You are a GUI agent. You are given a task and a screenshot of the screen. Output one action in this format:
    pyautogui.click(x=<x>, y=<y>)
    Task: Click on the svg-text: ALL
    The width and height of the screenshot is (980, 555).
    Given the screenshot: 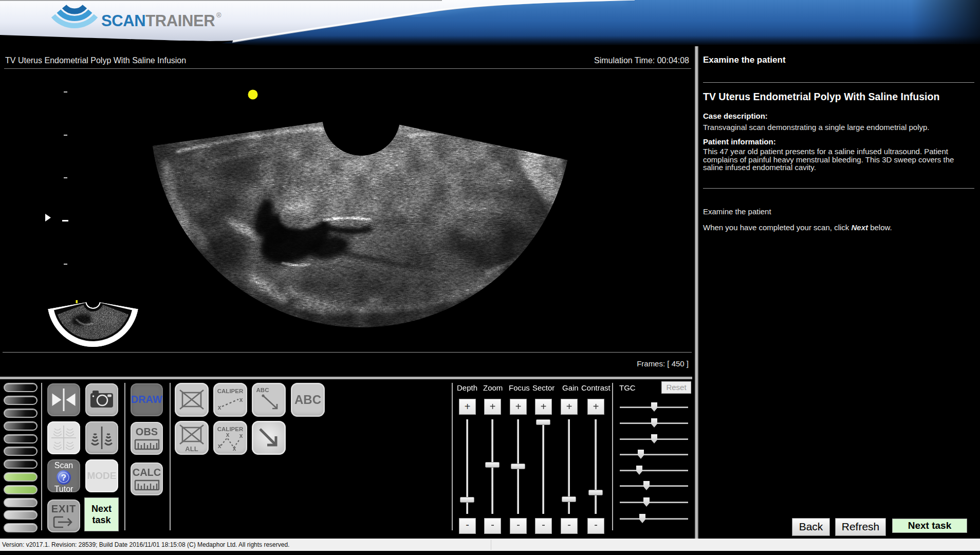 What is the action you would take?
    pyautogui.click(x=191, y=449)
    